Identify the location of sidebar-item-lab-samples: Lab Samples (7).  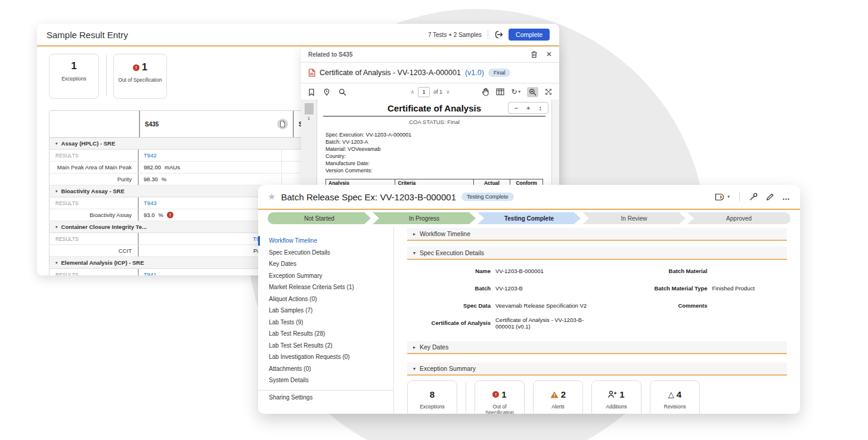
(326, 311).